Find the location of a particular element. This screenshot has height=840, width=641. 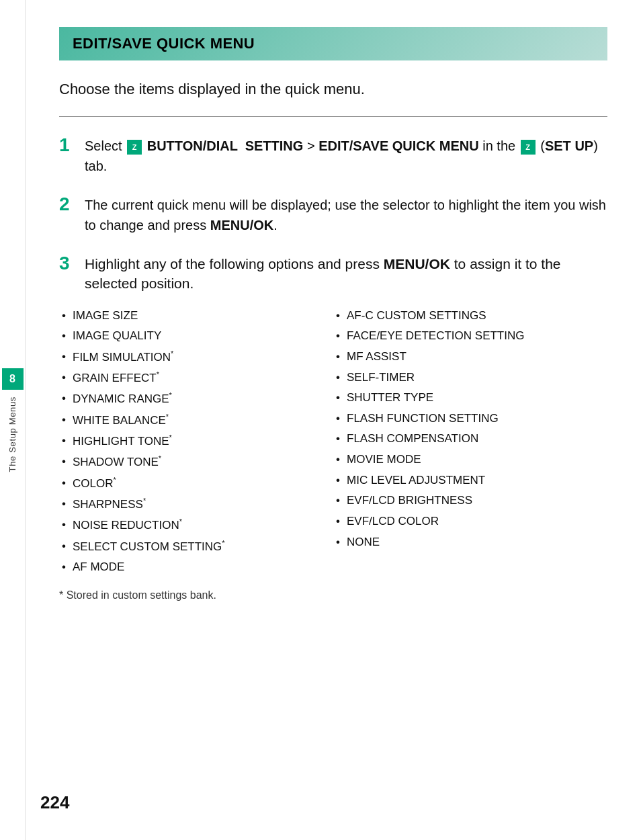

step-2-menuok: MENU/OK is located at coordinates (242, 225).